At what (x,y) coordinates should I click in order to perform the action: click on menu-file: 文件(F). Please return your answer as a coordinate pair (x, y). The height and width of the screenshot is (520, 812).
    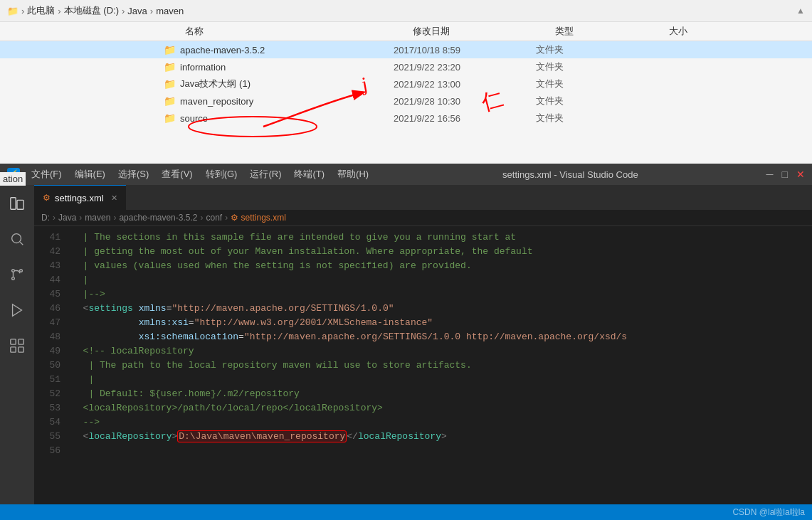
    Looking at the image, I should click on (47, 174).